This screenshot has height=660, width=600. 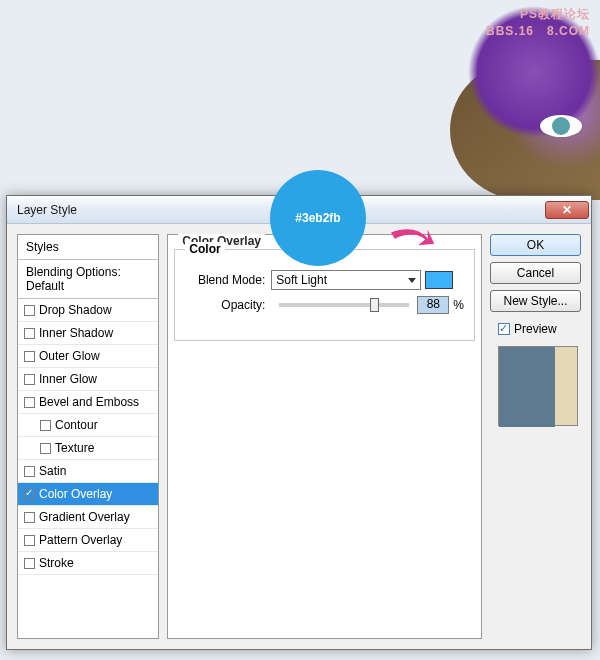 I want to click on effect-label: Inner Shadow, so click(x=76, y=333).